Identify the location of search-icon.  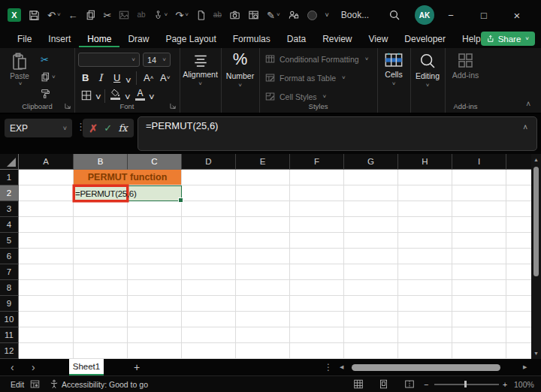
(394, 15).